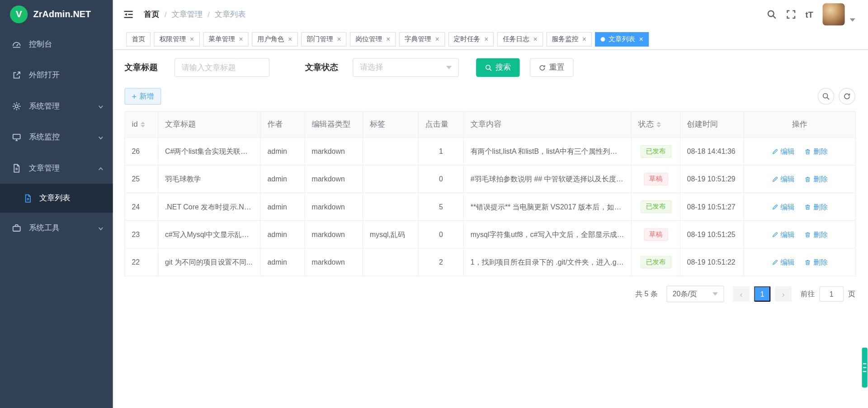  I want to click on tab: 字典管理 ×, so click(422, 39).